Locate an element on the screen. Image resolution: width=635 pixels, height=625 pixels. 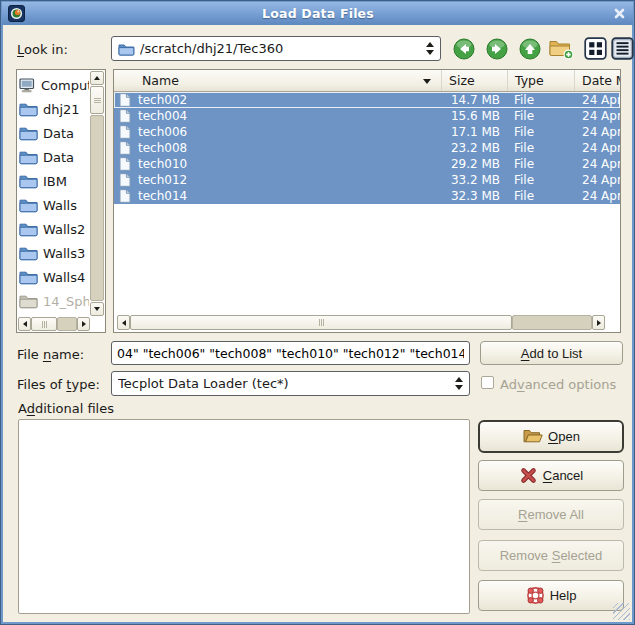
file-row: tech008 23.2 MB File 24 Apr is located at coordinates (367, 148).